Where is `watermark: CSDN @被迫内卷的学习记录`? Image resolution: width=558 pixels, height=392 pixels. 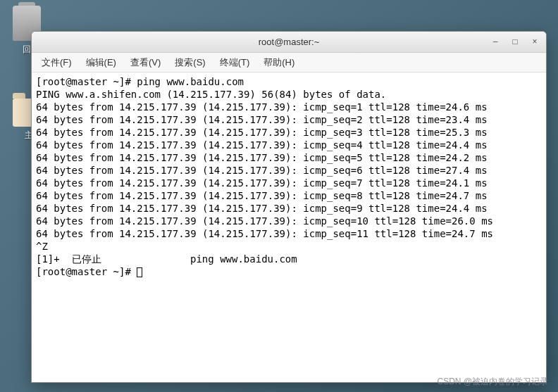
watermark: CSDN @被迫内卷的学习记录 is located at coordinates (492, 381).